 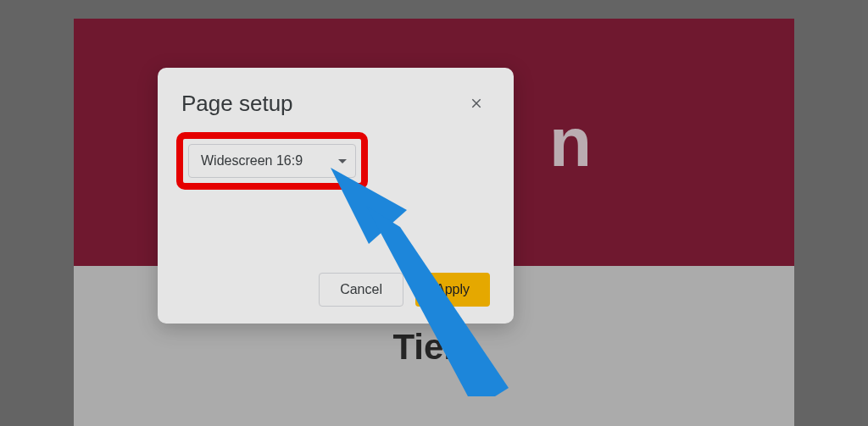 What do you see at coordinates (404, 290) in the screenshot?
I see `dialog-actions: Cancel Apply` at bounding box center [404, 290].